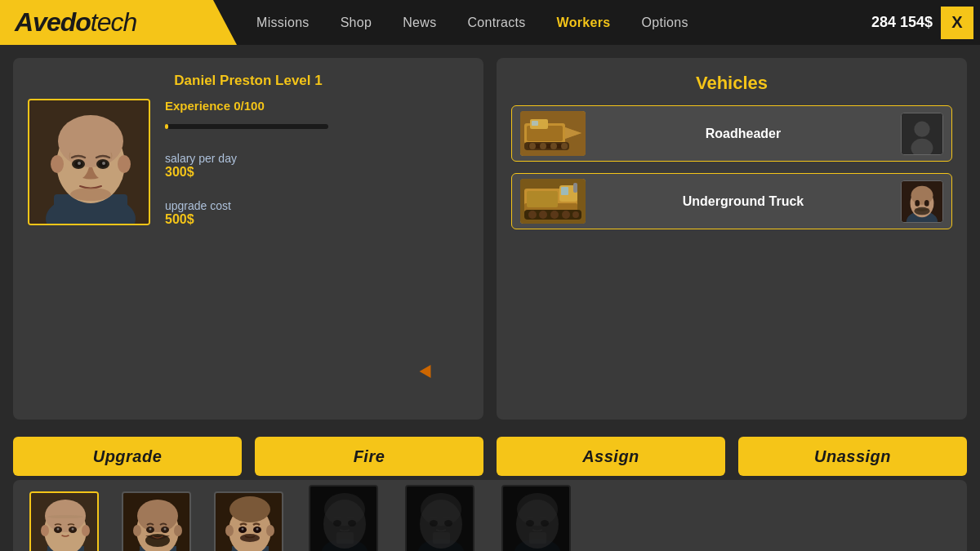 This screenshot has width=980, height=551. Describe the element at coordinates (248, 521) in the screenshot. I see `worker-card-jason: Jason Moure` at that location.